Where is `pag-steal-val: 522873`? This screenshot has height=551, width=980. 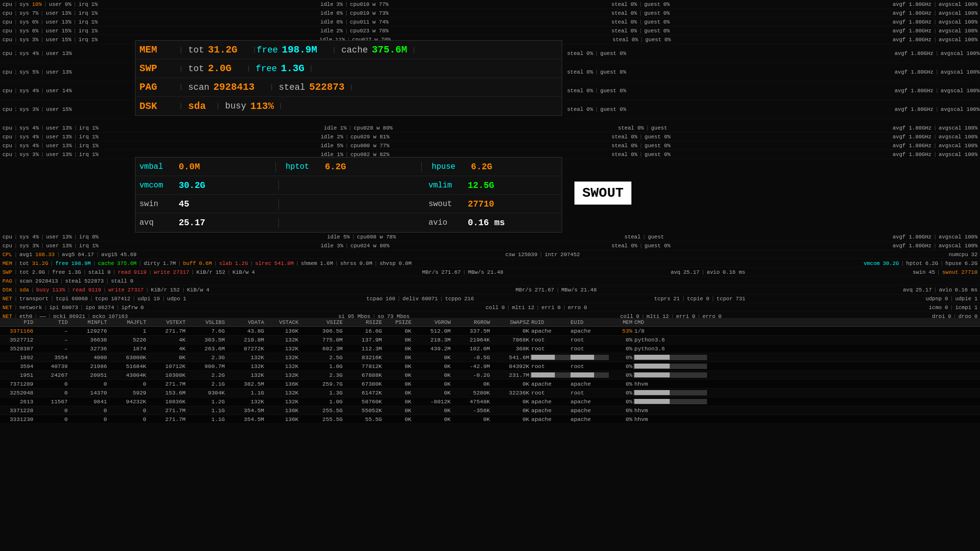
pag-steal-val: 522873 is located at coordinates (327, 87).